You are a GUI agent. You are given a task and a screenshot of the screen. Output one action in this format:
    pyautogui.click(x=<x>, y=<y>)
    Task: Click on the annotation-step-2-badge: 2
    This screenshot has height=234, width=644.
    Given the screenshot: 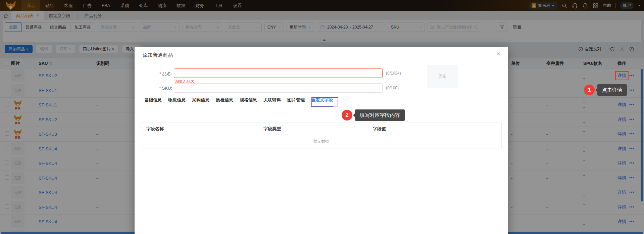 What is the action you would take?
    pyautogui.click(x=347, y=115)
    